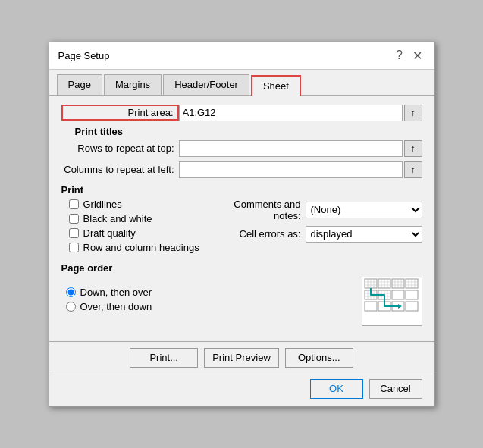 This screenshot has height=448, width=483. Describe the element at coordinates (164, 358) in the screenshot. I see `print-button: Print...` at that location.